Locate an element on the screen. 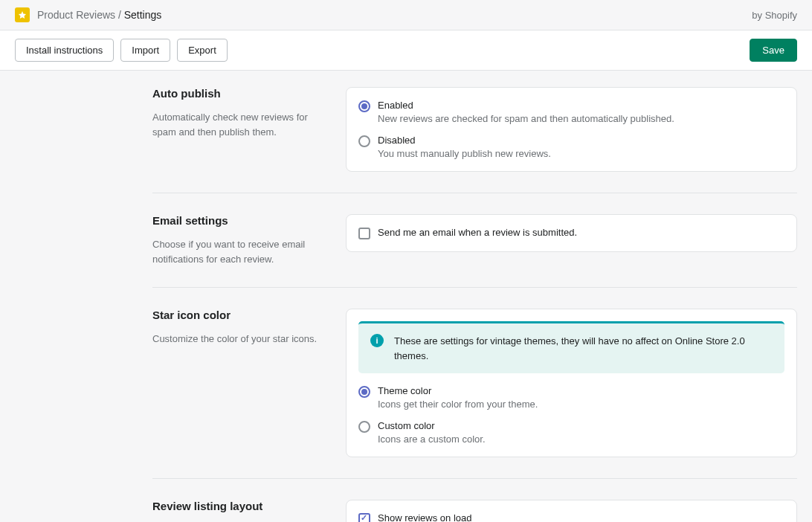  send-email-label: Send me an email when a review is submit… is located at coordinates (477, 232).